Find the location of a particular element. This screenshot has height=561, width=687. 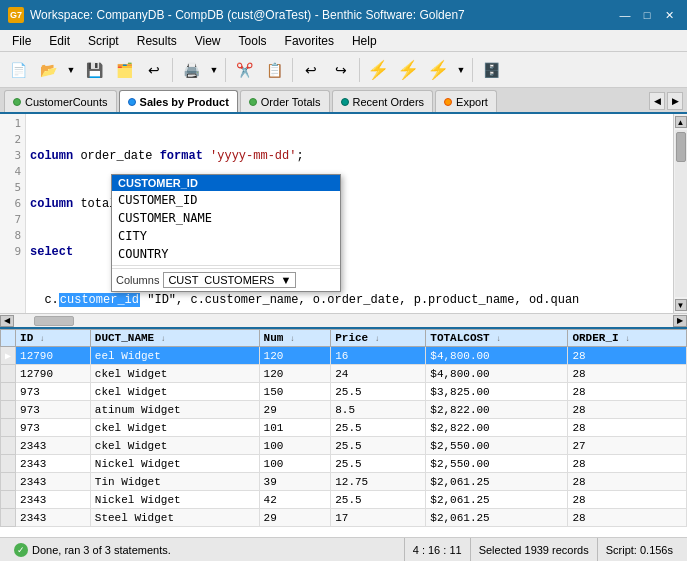

save-all-button: 🗂️ is located at coordinates (124, 70).